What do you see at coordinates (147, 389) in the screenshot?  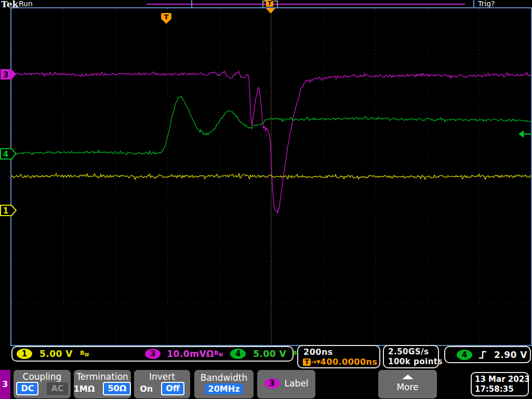 I see `invert-on-option: On` at bounding box center [147, 389].